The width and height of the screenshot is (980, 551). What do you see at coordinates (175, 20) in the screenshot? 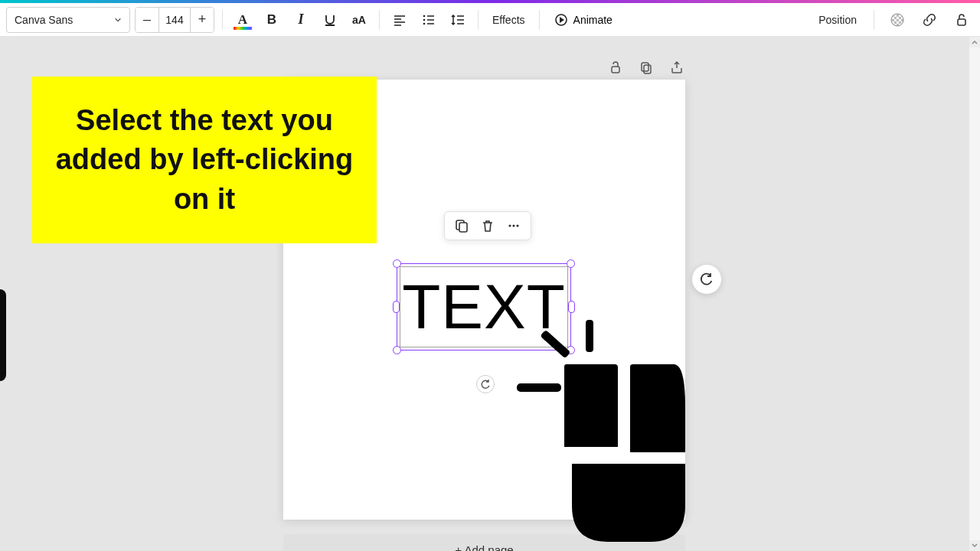
I see `font-size-value: 144` at bounding box center [175, 20].